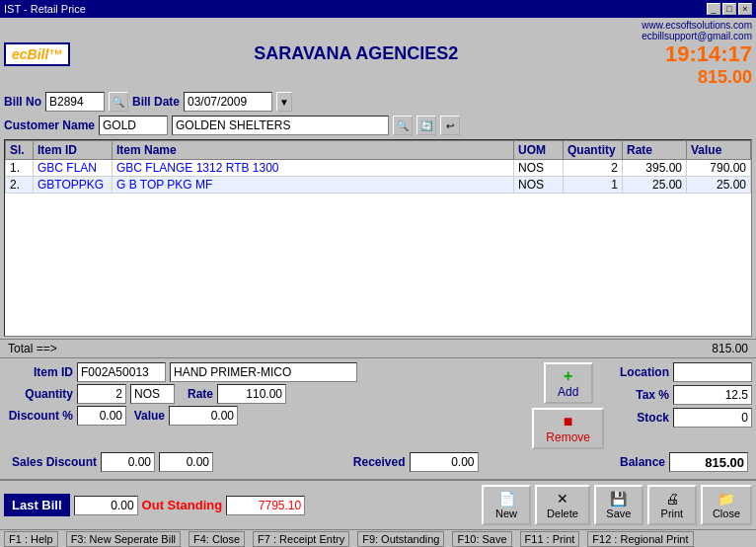 The image size is (756, 547). What do you see at coordinates (568, 376) in the screenshot?
I see `add-icon: +` at bounding box center [568, 376].